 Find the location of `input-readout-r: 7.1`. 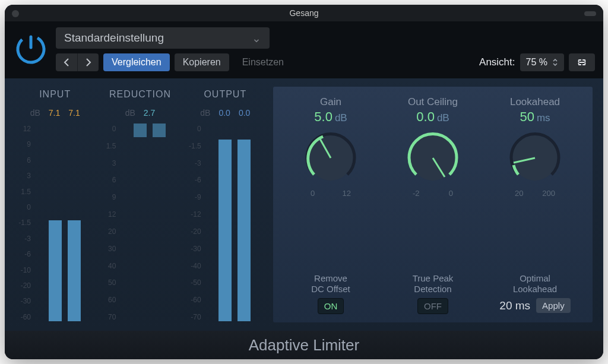

input-readout-r: 7.1 is located at coordinates (74, 113).